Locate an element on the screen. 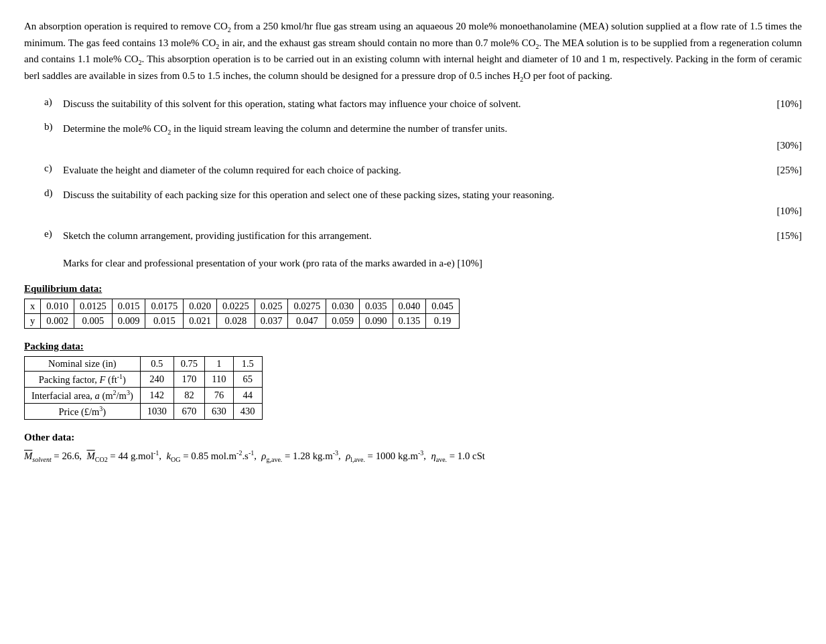 This screenshot has height=644, width=826. question-c-content: Evaluate the height and diameter of the … is located at coordinates (433, 170).